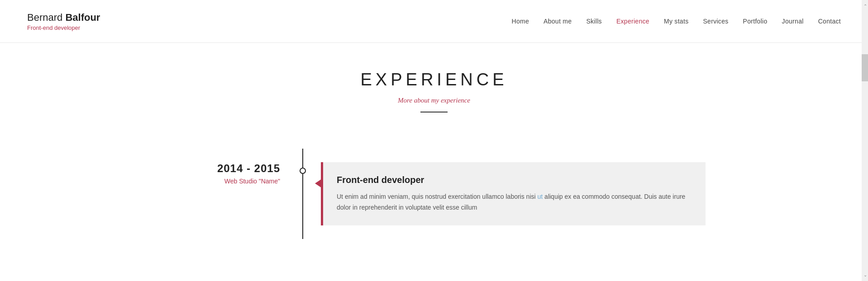 This screenshot has width=868, height=281. Describe the element at coordinates (513, 194) in the screenshot. I see `experience-card: Front-end developer Ut enim ad minim ven…` at that location.